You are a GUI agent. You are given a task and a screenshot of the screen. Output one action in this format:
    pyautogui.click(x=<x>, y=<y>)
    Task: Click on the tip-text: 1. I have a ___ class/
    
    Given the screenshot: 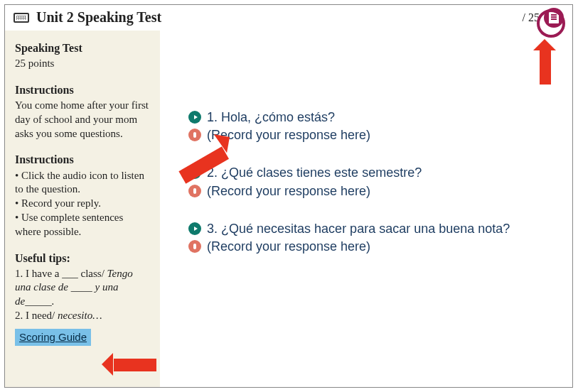 What is the action you would take?
    pyautogui.click(x=60, y=273)
    